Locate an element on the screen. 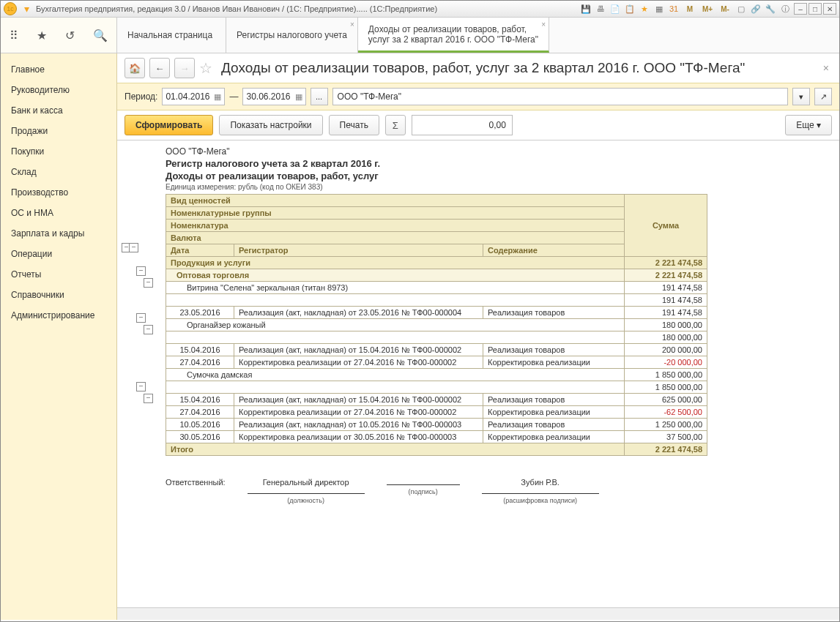 This screenshot has height=622, width=840. sigma-button: Σ is located at coordinates (395, 125).